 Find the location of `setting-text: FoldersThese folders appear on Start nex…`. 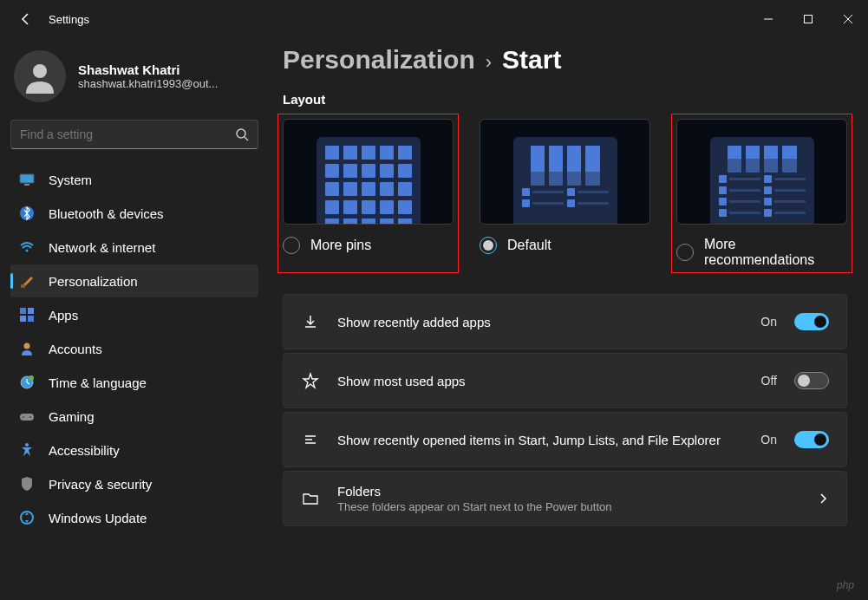

setting-text: FoldersThese folders appear on Start nex… is located at coordinates (569, 499).